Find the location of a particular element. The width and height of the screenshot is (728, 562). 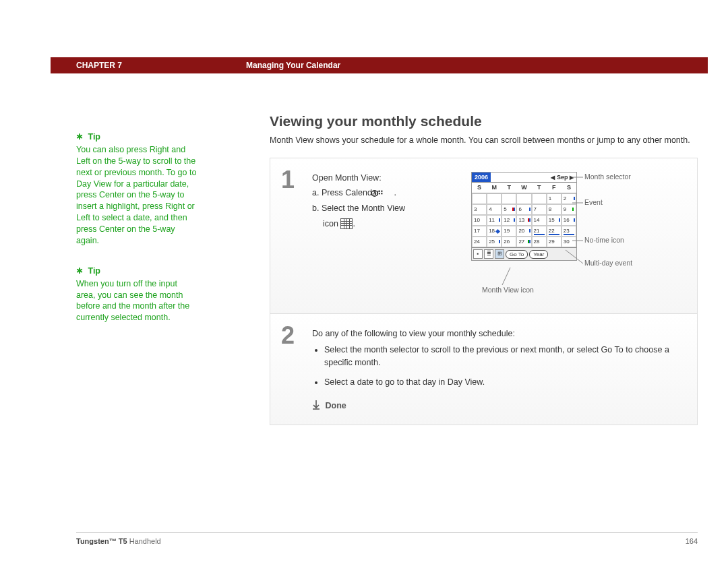

dow: F is located at coordinates (554, 188).